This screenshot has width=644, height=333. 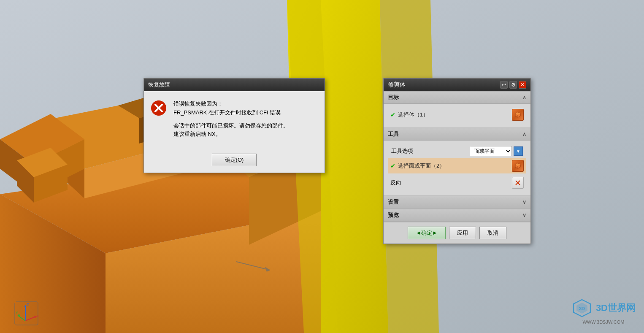 I want to click on panel-titlebar: 修剪体 ↩ ⚙ ✕, so click(x=457, y=85).